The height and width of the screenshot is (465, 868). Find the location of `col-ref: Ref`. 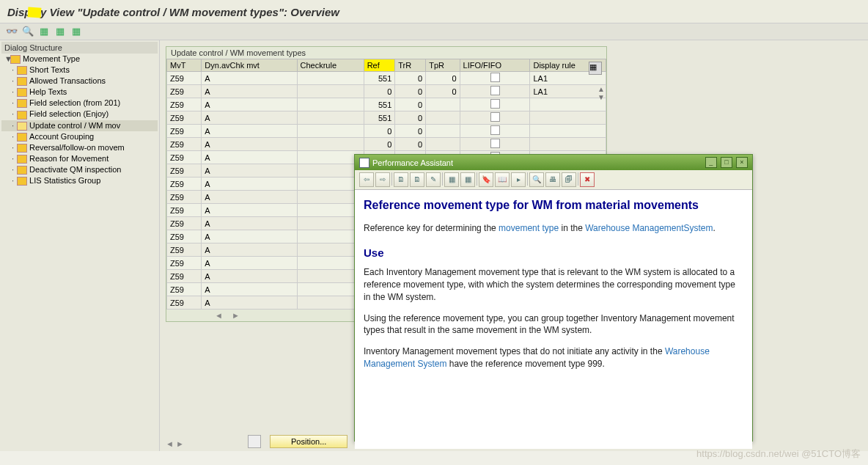

col-ref: Ref is located at coordinates (380, 66).